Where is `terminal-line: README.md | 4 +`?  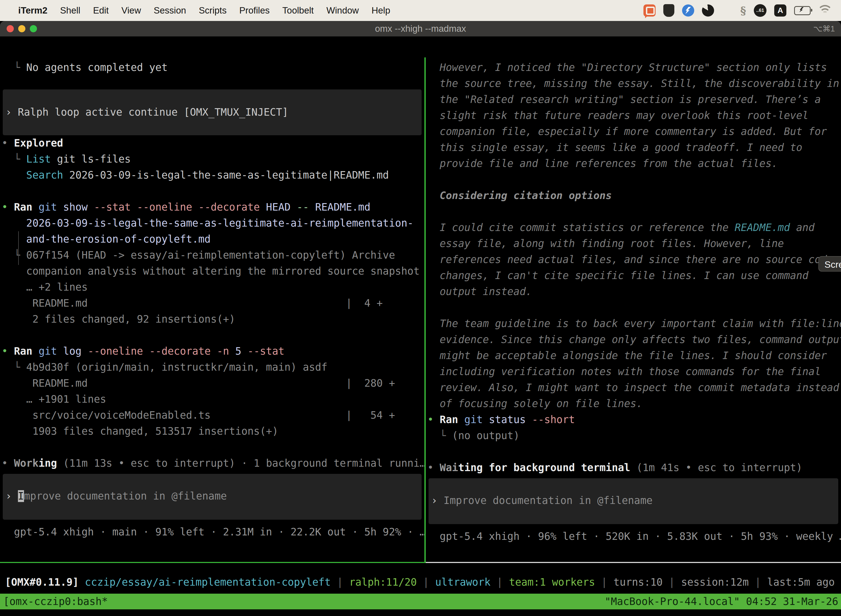 terminal-line: README.md | 4 + is located at coordinates (213, 304).